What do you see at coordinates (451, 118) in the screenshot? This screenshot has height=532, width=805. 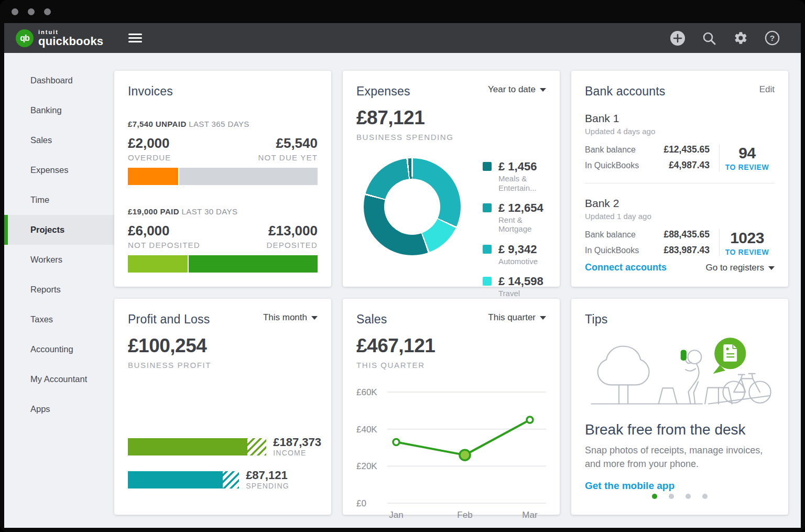 I see `expenses-total: £87,121` at bounding box center [451, 118].